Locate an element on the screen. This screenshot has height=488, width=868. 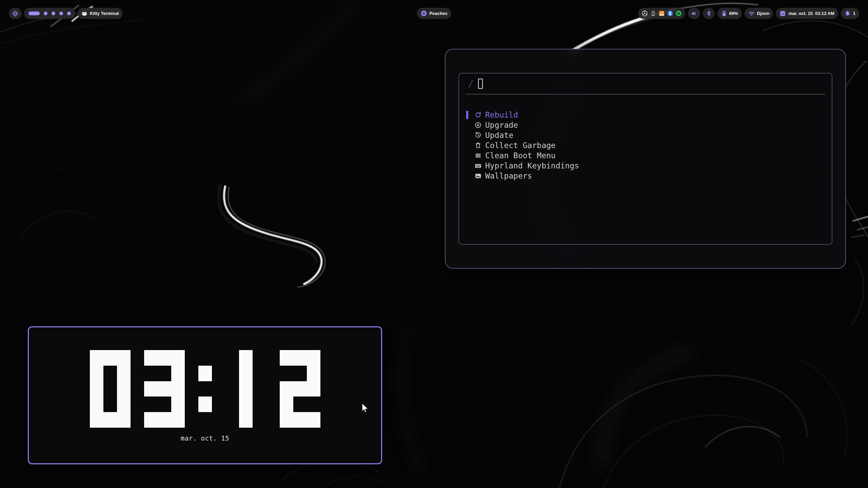
menu-item: Wallpapers is located at coordinates (646, 176).